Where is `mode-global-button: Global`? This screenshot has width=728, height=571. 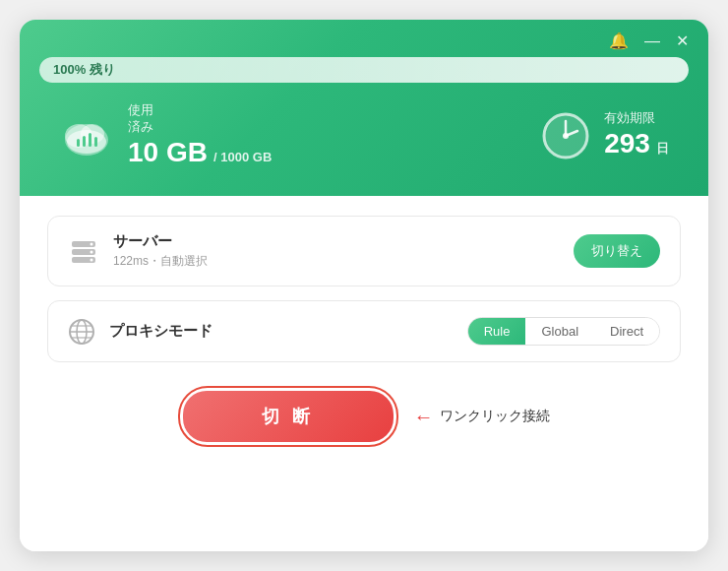 mode-global-button: Global is located at coordinates (560, 331).